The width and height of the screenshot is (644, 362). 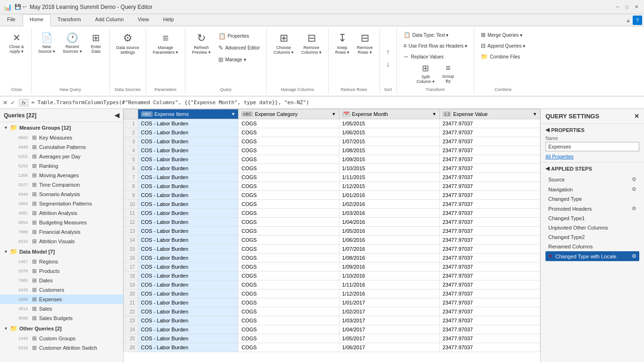 I want to click on close-button: ✕, so click(x=636, y=7).